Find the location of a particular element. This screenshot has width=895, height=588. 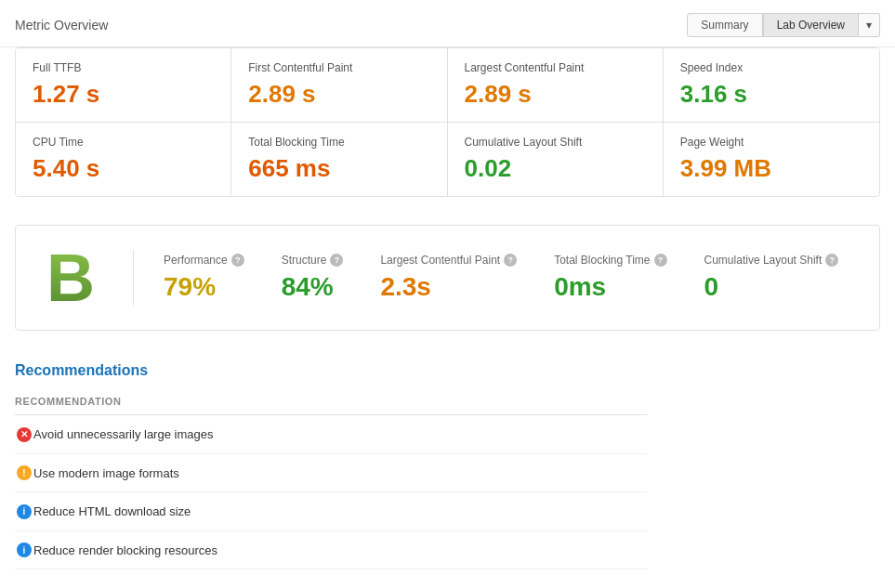

score-label-cls: Cumulative Layout Shift ? is located at coordinates (771, 260).